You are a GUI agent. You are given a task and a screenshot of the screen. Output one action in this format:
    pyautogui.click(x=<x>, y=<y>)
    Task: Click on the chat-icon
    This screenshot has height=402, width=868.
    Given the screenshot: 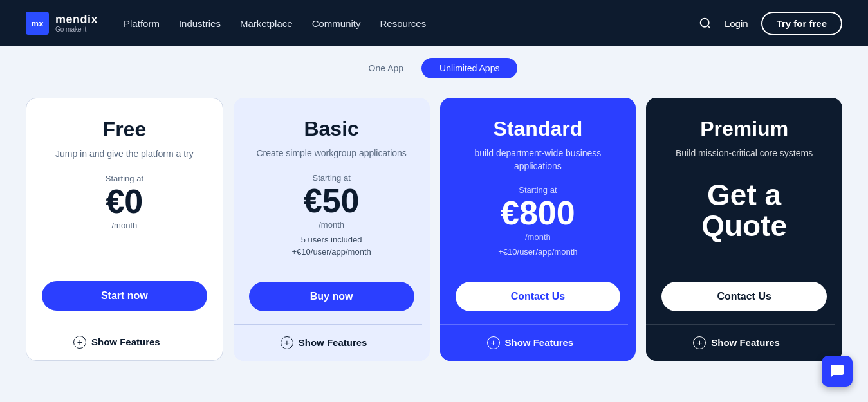 What is the action you would take?
    pyautogui.click(x=837, y=371)
    